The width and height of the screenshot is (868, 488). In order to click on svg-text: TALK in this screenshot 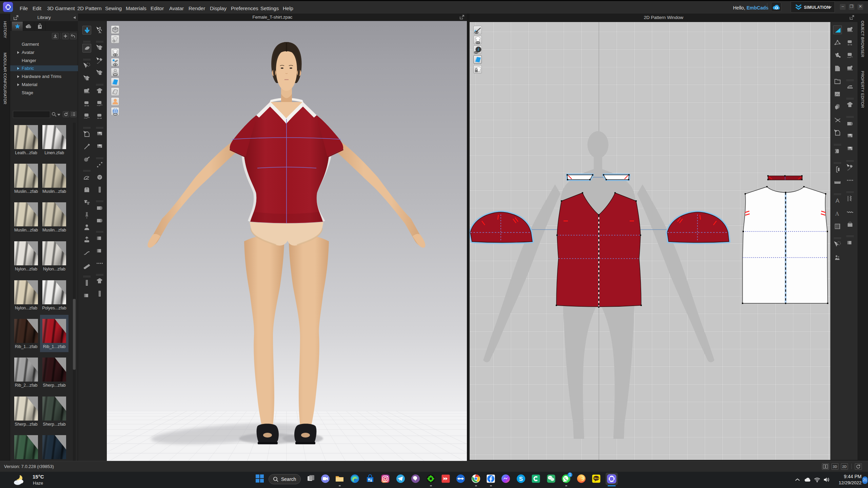, I will do `click(596, 479)`.